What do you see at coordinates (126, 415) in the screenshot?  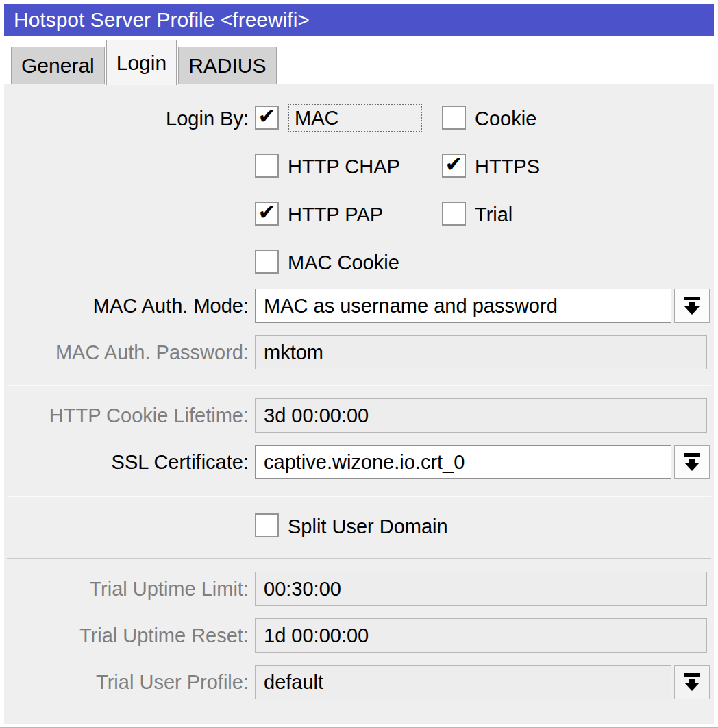 I see `http-cookie-lifetime-label: HTTP Cookie Lifetime:` at bounding box center [126, 415].